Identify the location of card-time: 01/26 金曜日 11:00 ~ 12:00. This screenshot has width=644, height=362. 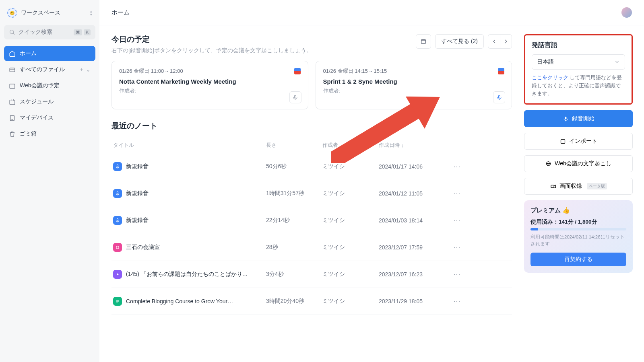
(151, 71).